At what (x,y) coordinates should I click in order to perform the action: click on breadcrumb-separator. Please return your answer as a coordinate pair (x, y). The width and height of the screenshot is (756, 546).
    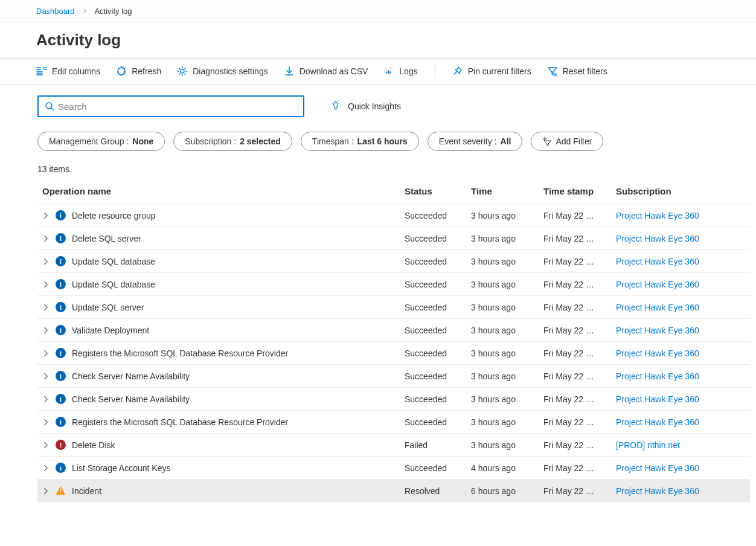
    Looking at the image, I should click on (86, 11).